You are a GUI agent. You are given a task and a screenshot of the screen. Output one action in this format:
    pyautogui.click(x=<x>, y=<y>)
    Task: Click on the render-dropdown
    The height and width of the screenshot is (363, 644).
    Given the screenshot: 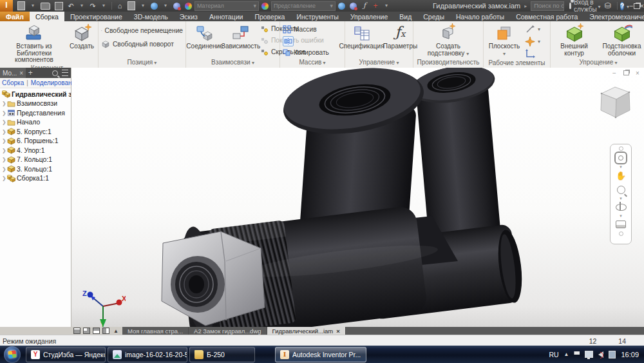 What is the action you would take?
    pyautogui.click(x=143, y=6)
    